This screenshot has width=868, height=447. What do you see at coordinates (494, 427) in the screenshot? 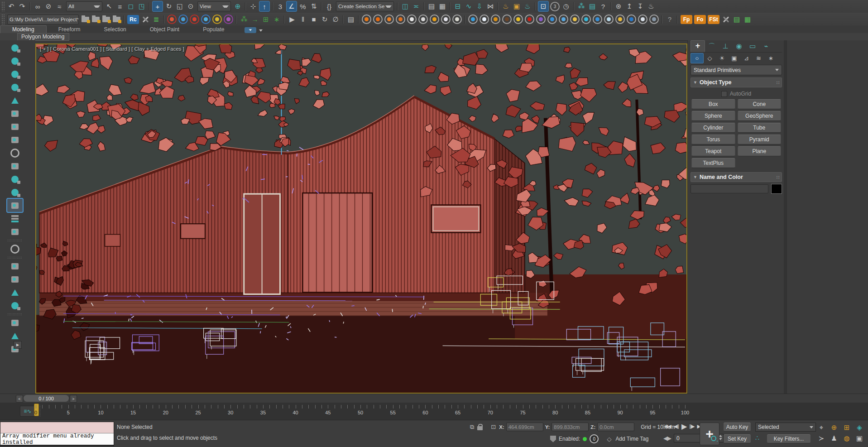
I see `absolute-mode-icon: ⊡` at bounding box center [494, 427].